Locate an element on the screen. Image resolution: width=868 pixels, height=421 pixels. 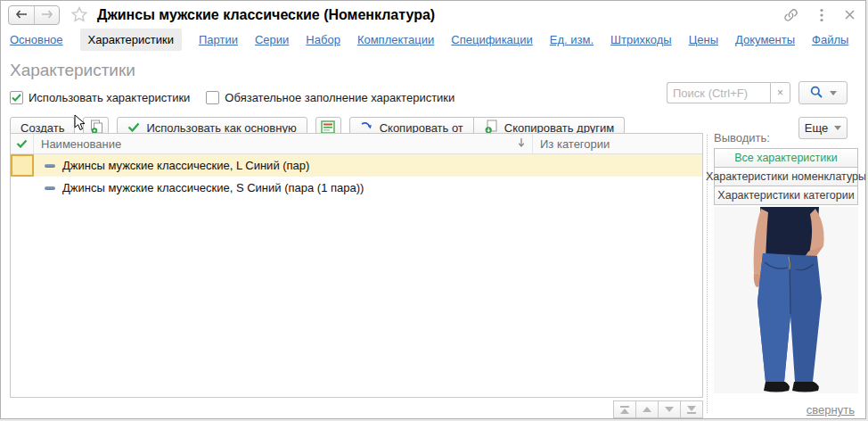
display-filter-panel: Выводить: Все характеристики Характерист… is located at coordinates (786, 168).